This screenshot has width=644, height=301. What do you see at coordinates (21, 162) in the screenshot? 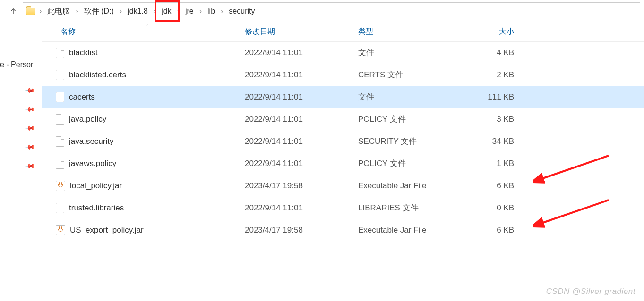
I see `navigation-sidebar: e - Persor 📌📌📌📌📌` at bounding box center [21, 162].